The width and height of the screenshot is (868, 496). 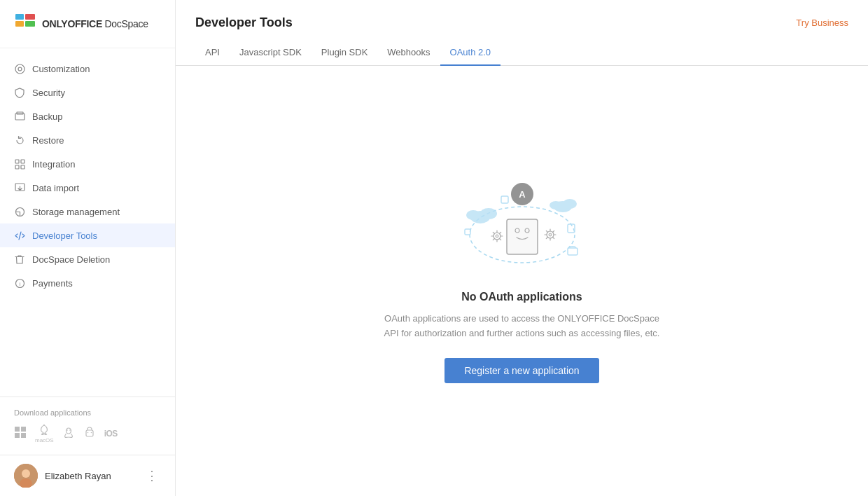 I want to click on user-menu-button: ⋮, so click(x=152, y=476).